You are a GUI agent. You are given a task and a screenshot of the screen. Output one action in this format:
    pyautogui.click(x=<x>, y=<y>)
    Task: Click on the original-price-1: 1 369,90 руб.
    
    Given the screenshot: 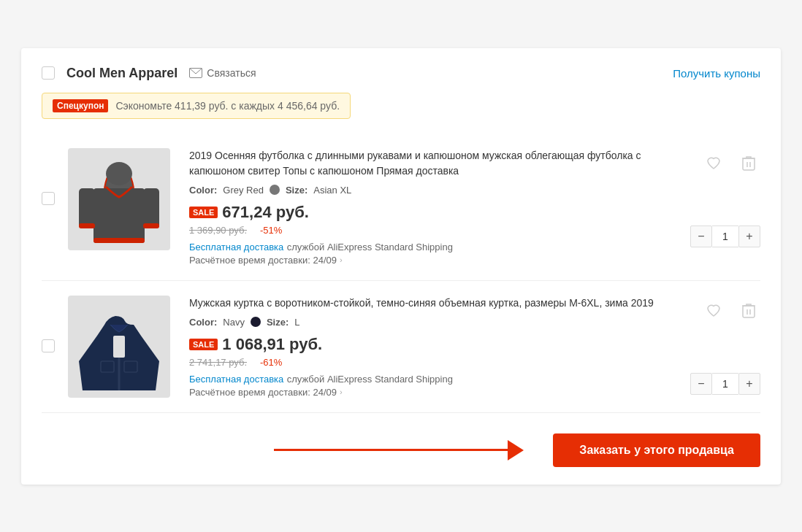 What is the action you would take?
    pyautogui.click(x=218, y=231)
    